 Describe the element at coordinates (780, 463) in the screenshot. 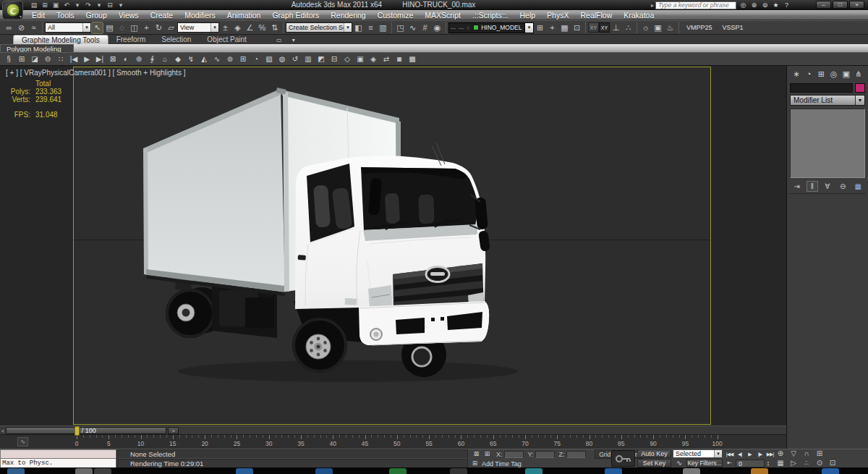

I see `time-configuration-icon: ▦` at that location.